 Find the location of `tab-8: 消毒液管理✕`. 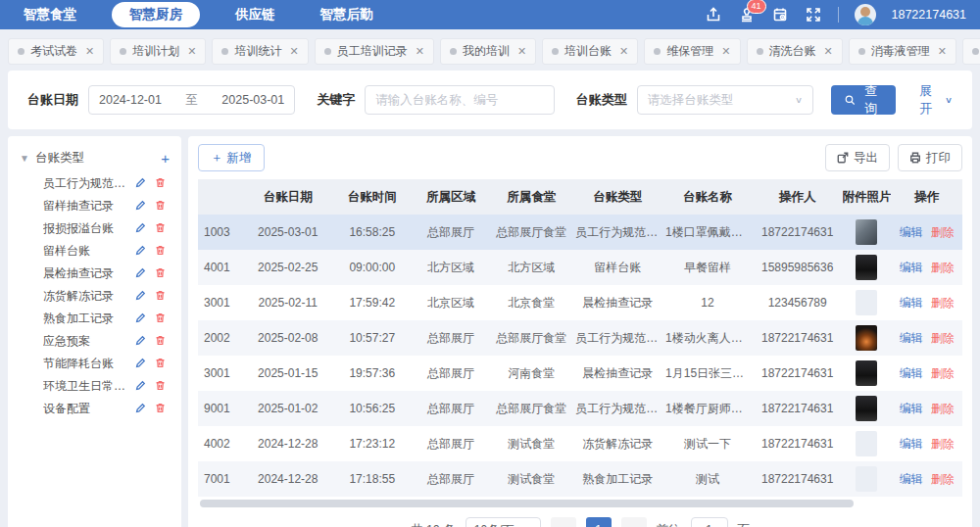

tab-8: 消毒液管理✕ is located at coordinates (903, 51).